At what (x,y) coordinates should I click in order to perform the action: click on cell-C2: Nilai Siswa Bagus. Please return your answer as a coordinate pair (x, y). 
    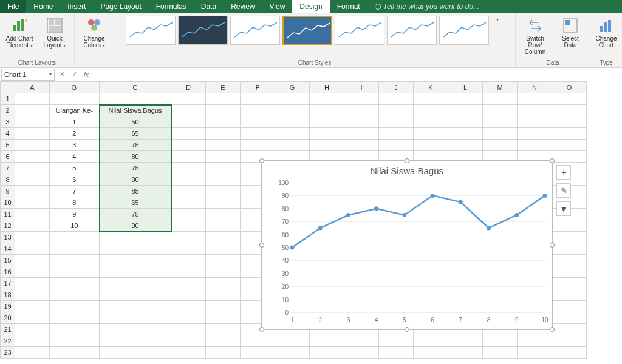
    Looking at the image, I should click on (135, 110).